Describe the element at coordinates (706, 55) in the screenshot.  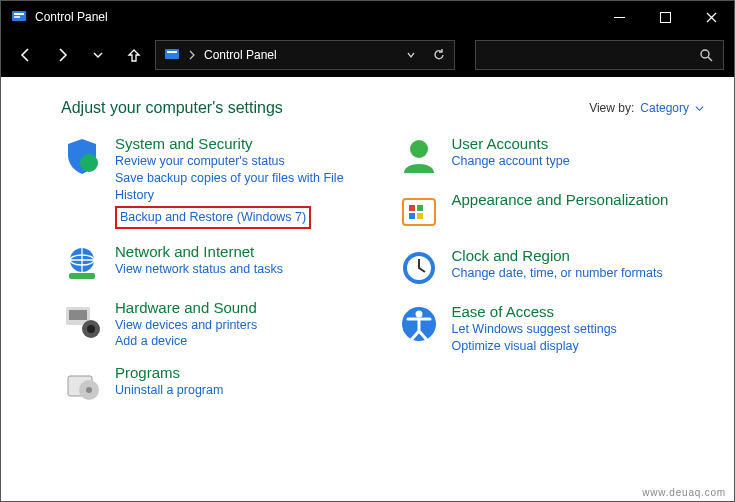
I see `search-icon` at that location.